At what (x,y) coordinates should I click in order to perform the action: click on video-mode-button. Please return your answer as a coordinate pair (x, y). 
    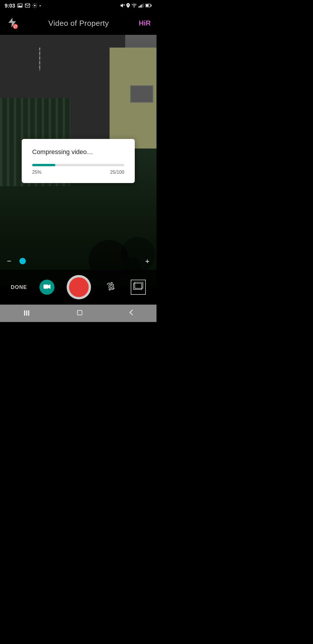
    Looking at the image, I should click on (47, 287).